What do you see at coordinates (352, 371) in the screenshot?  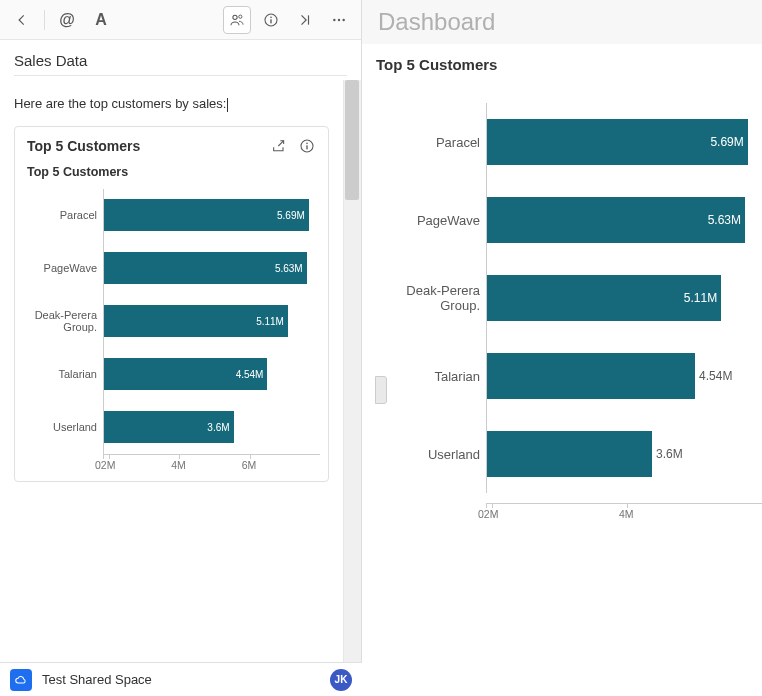 I see `scrollbar-track` at bounding box center [352, 371].